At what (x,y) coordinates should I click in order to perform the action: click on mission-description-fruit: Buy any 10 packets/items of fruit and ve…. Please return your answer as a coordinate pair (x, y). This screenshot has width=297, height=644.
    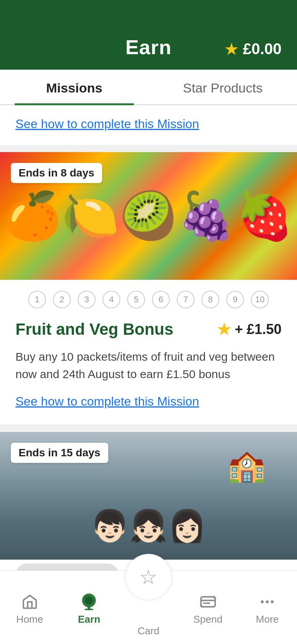
    Looking at the image, I should click on (148, 365).